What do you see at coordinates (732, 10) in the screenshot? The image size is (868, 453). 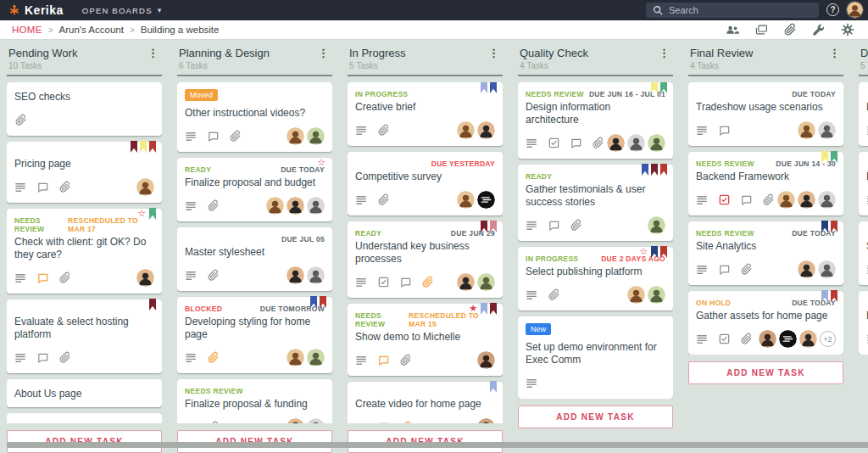 I see `search-input: Search` at bounding box center [732, 10].